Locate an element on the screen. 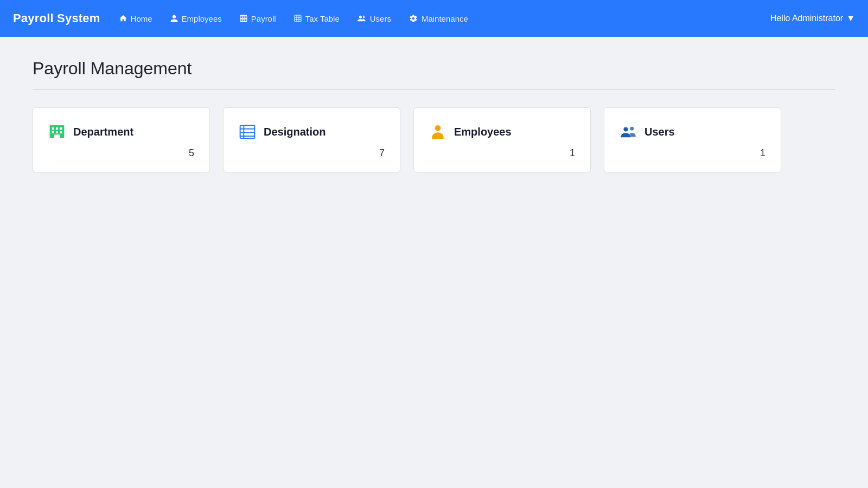 Image resolution: width=868 pixels, height=488 pixels. person-icon is located at coordinates (174, 18).